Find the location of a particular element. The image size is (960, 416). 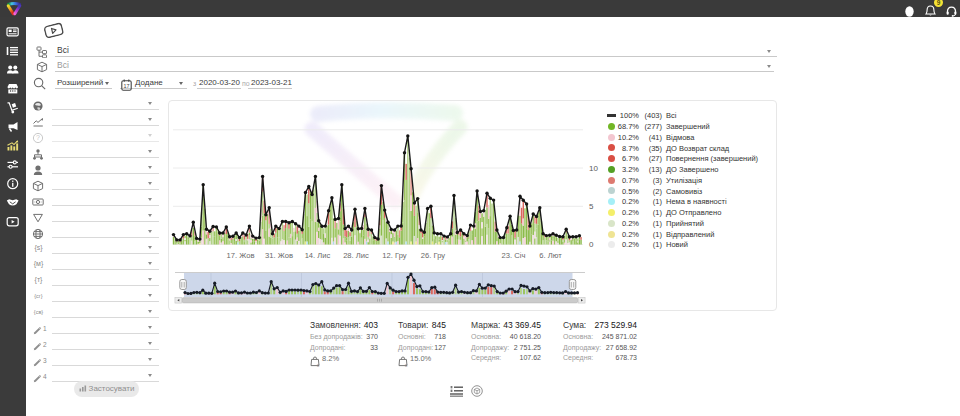

svg-text: 5 is located at coordinates (592, 206).